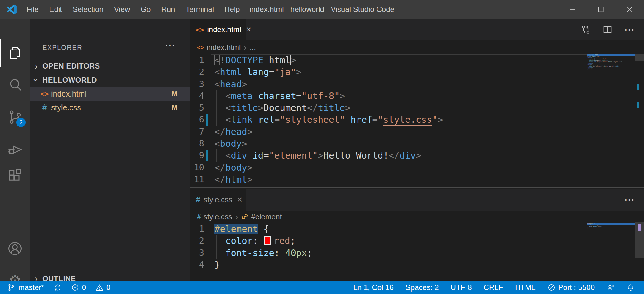 The width and height of the screenshot is (644, 294). Describe the element at coordinates (201, 47) in the screenshot. I see `html-file-icon: <>` at that location.